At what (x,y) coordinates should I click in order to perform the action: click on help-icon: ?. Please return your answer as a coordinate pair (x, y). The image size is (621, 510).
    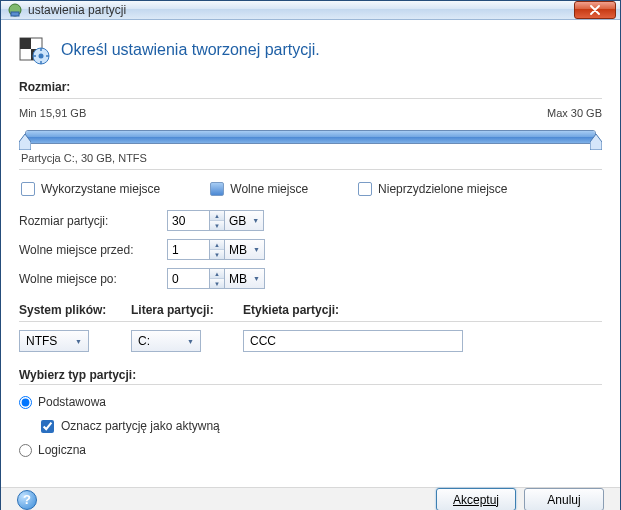
    Looking at the image, I should click on (27, 500).